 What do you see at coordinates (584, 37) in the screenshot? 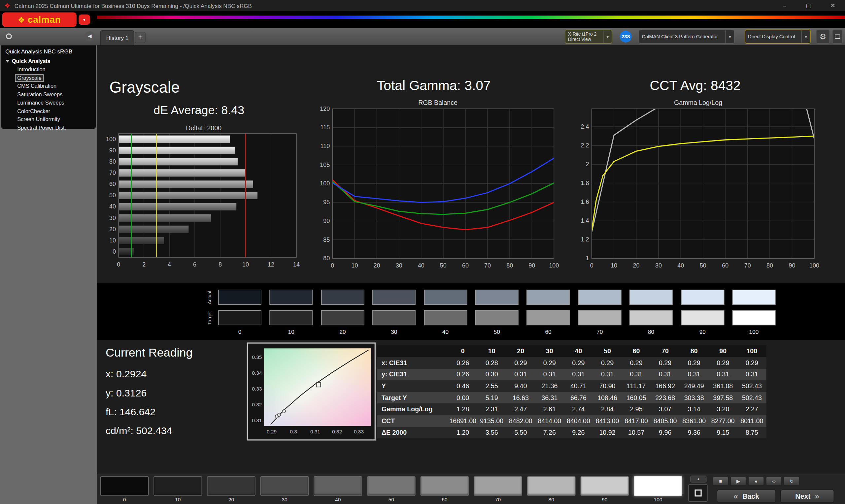
I see `meter-dropdown-text: X-Rite i1Pro 2 Direct View` at bounding box center [584, 37].